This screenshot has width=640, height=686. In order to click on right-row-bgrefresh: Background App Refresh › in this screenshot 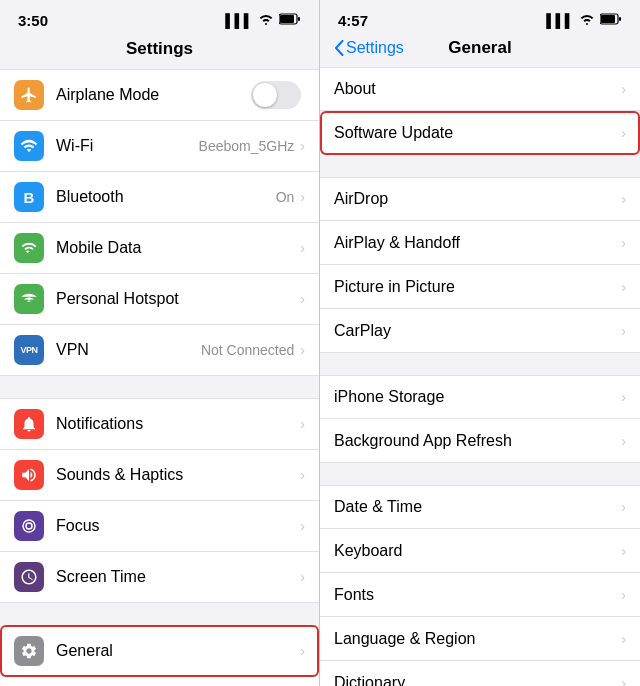, I will do `click(480, 441)`.